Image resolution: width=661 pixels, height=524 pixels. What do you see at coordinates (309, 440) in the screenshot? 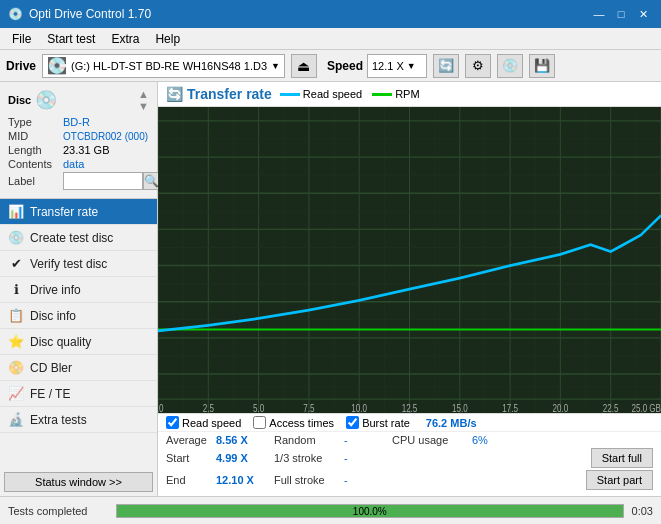
I see `random-label: Random` at bounding box center [309, 440].